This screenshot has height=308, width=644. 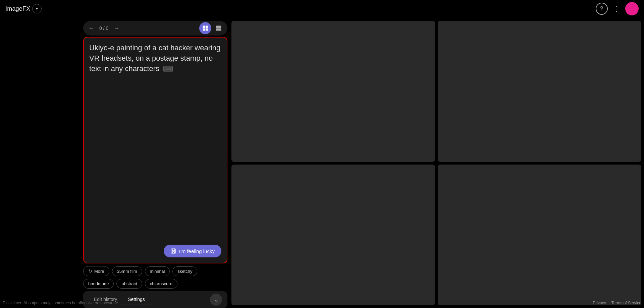 What do you see at coordinates (617, 303) in the screenshot?
I see `footer-links: Privacy Terms of Service` at bounding box center [617, 303].